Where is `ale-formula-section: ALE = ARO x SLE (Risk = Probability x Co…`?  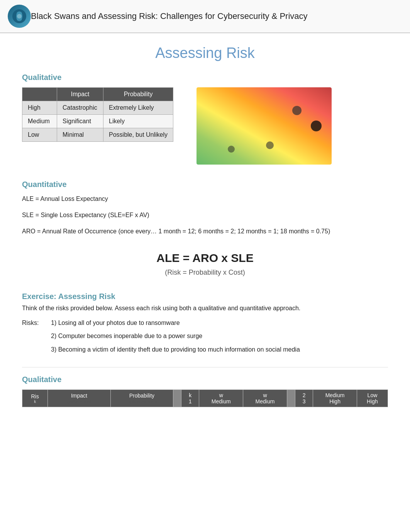
ale-formula-section: ALE = ARO x SLE (Risk = Probability x Co… is located at coordinates (205, 264).